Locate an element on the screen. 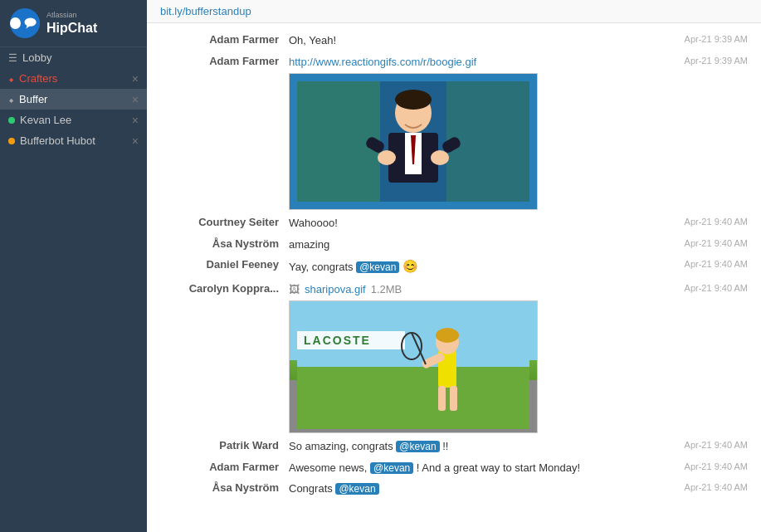  file-reference: 🖼 sharipova.gif 1.2MB is located at coordinates (473, 290).